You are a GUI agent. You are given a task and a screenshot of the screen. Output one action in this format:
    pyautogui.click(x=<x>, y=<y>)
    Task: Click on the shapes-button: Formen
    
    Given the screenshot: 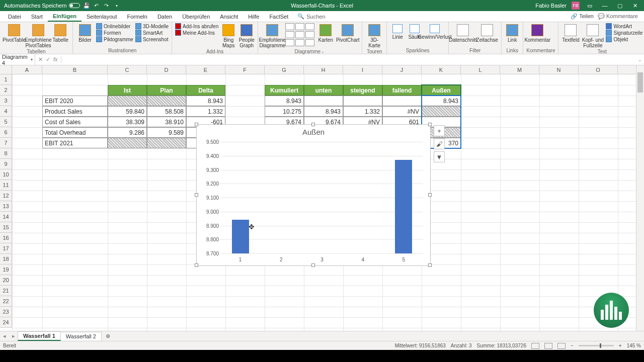 What is the action you would take?
    pyautogui.click(x=115, y=33)
    